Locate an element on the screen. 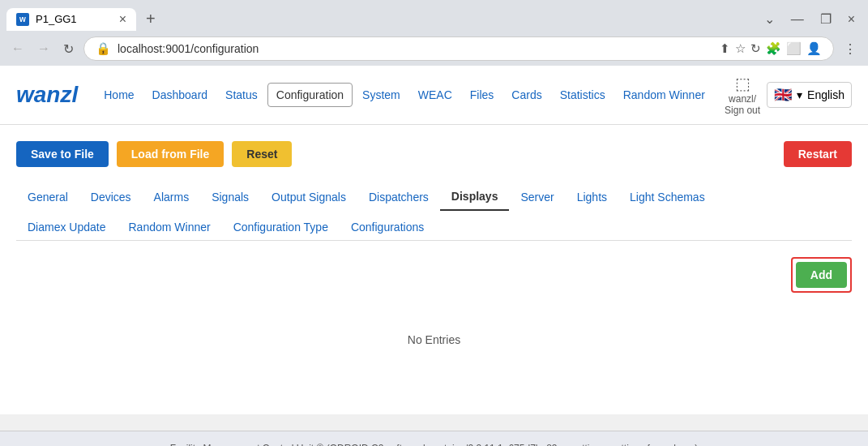 The height and width of the screenshot is (446, 868). sign-out-area: ⬚ wanzl/ Sign out is located at coordinates (742, 95).